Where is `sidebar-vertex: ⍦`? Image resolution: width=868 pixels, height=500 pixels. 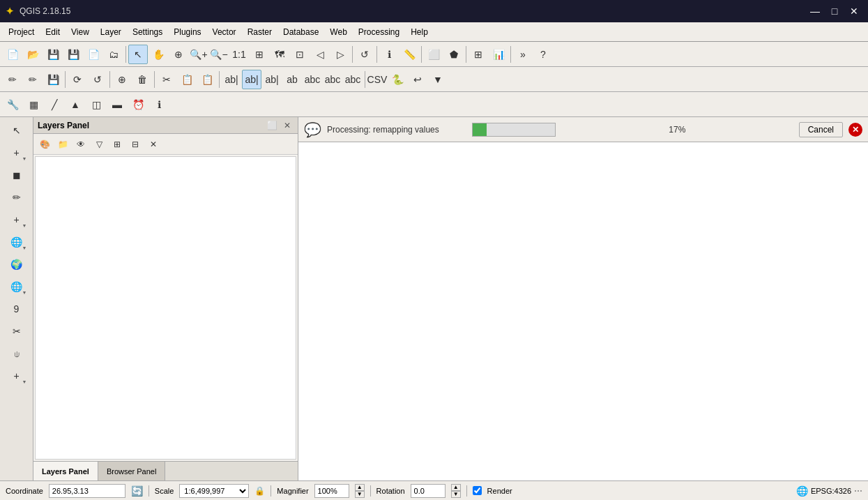
sidebar-vertex: ⍦ is located at coordinates (17, 354).